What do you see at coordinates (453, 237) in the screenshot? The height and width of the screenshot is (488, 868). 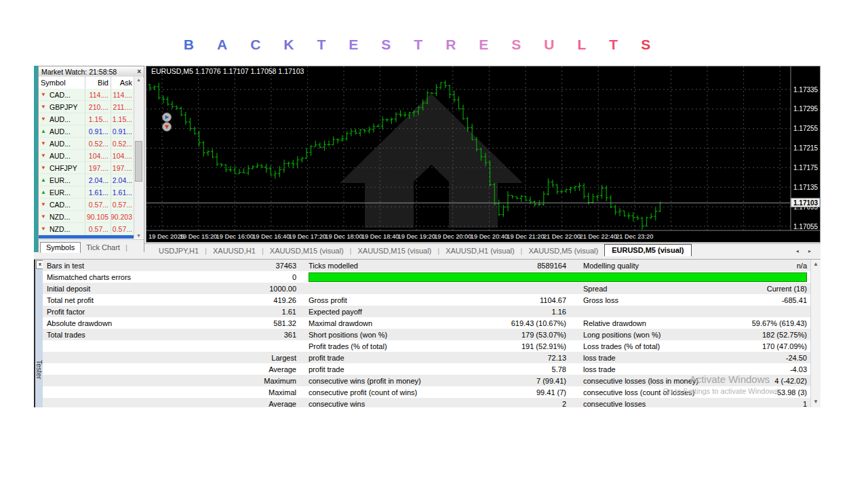 I see `time-axis-label: 19 Dec 20:00` at bounding box center [453, 237].